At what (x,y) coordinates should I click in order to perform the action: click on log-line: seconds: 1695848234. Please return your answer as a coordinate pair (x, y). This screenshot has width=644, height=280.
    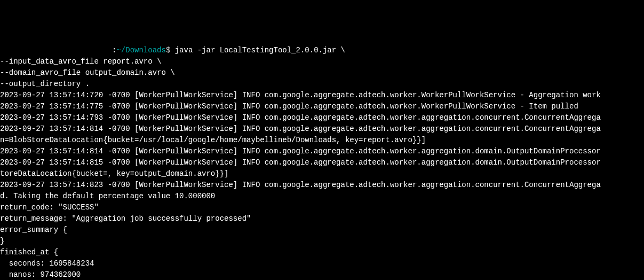
    Looking at the image, I should click on (322, 264).